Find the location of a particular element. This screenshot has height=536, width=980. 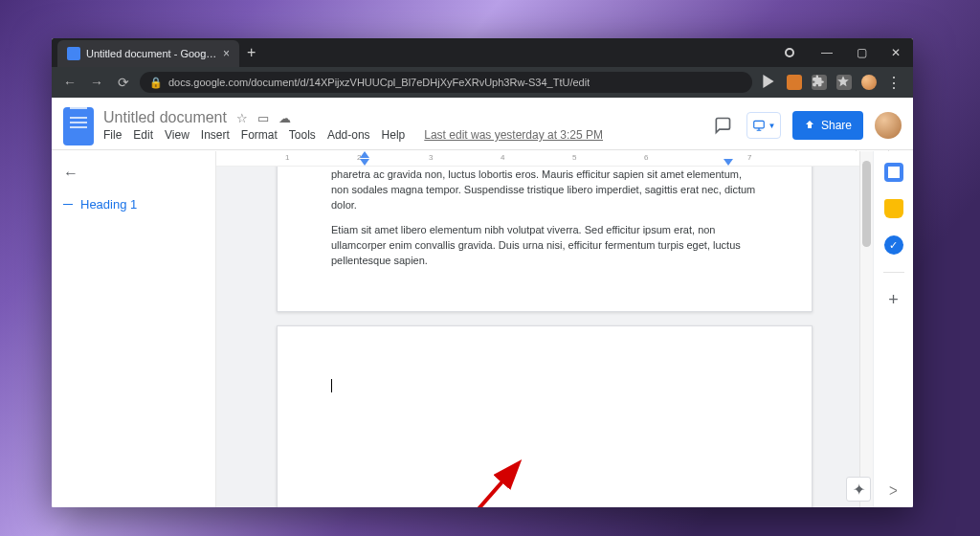

menu-help: Help is located at coordinates (394, 135).